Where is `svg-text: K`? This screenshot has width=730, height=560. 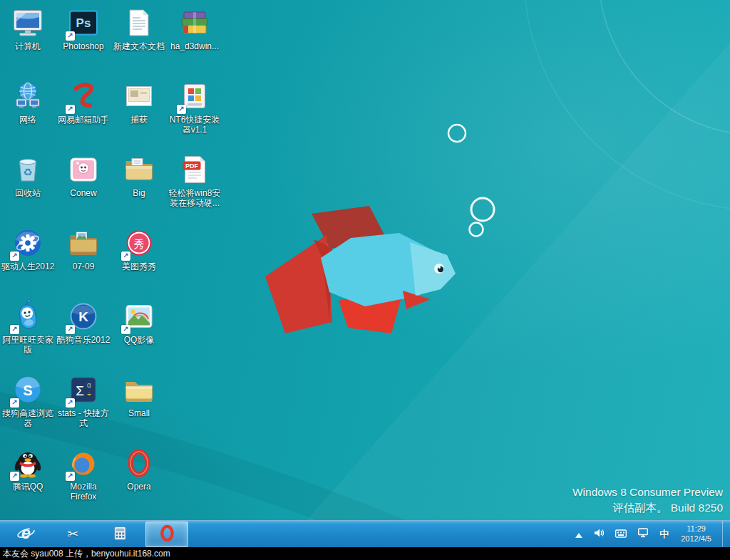
svg-text: K is located at coordinates (83, 316).